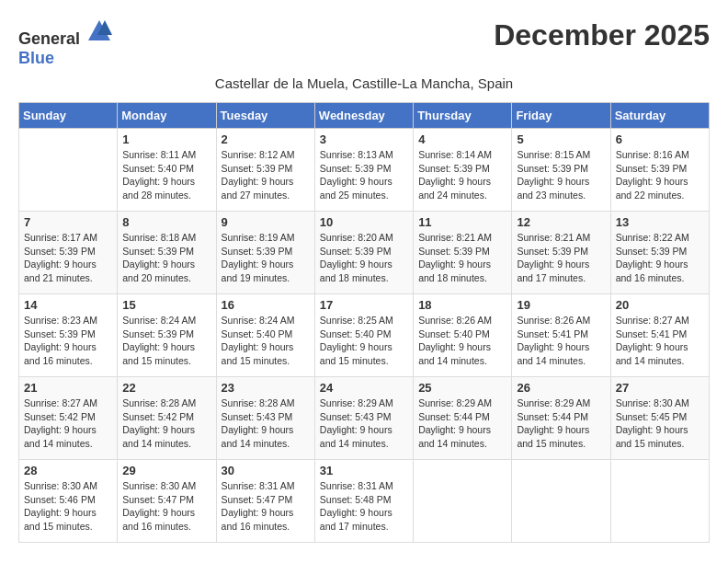 This screenshot has width=728, height=563. Describe the element at coordinates (50, 39) in the screenshot. I see `logo-general: General` at that location.